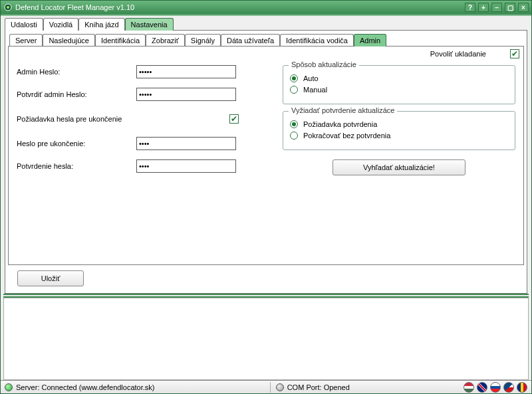 This screenshot has height=394, width=532. What do you see at coordinates (469, 387) in the screenshot?
I see `flag-hu` at bounding box center [469, 387].